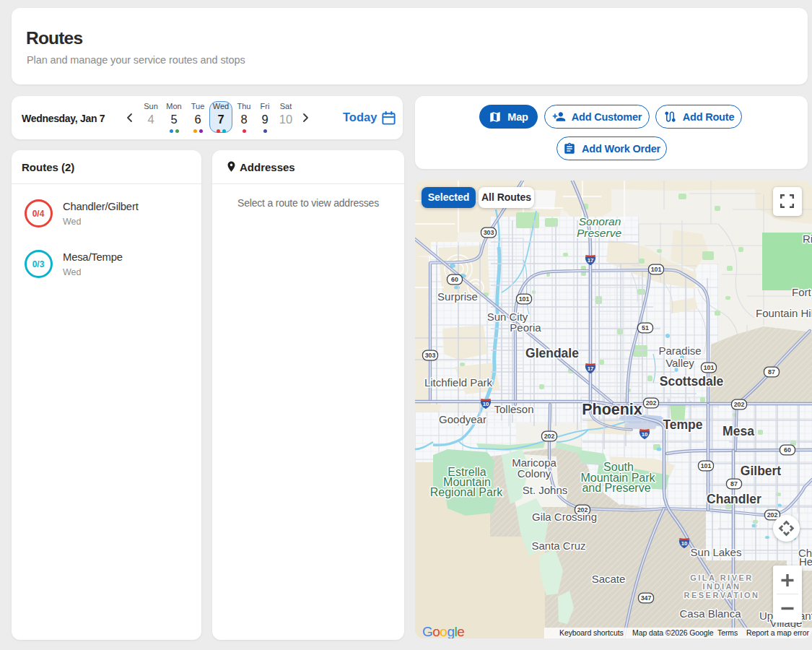 The width and height of the screenshot is (812, 650). What do you see at coordinates (601, 221) in the screenshot?
I see `svg-text: Sonoran` at bounding box center [601, 221].